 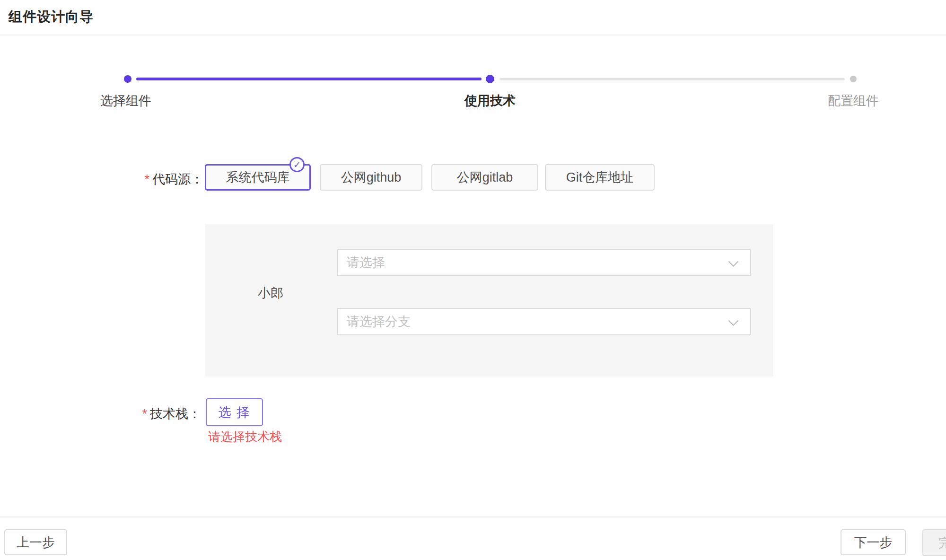 I want to click on code-source-option-label: Git仓库地址, so click(x=600, y=177).